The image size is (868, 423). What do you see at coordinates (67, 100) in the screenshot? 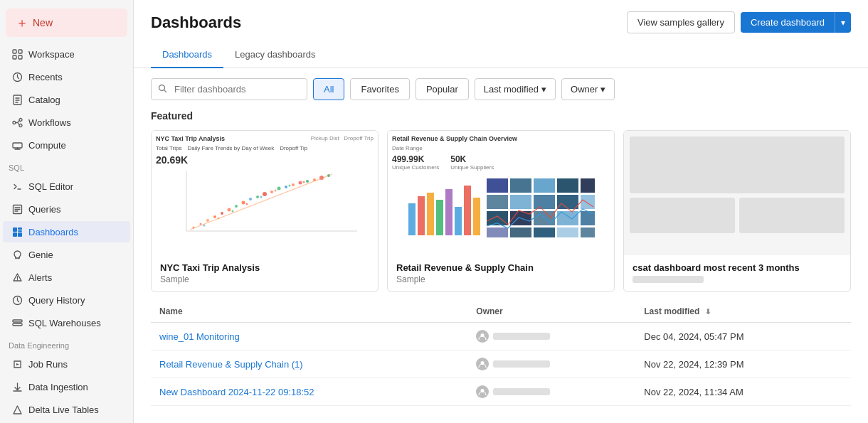
I see `sidebar-item-catalog: Catalog` at bounding box center [67, 100].